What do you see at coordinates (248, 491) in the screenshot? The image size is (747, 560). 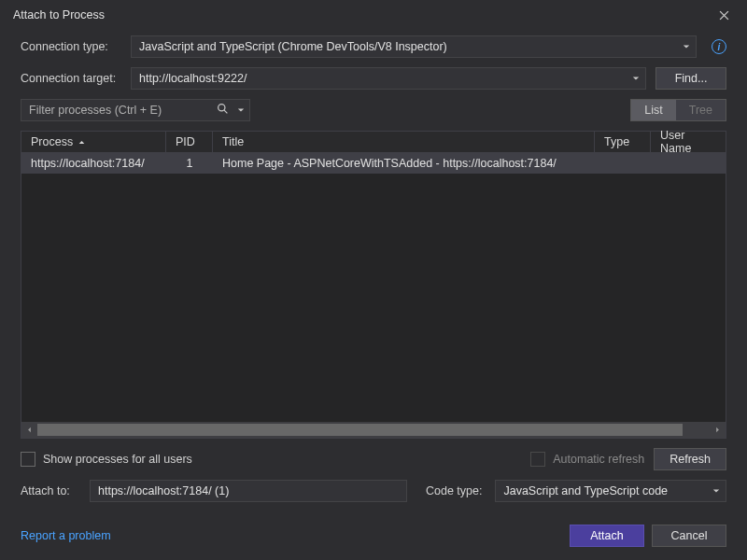 I see `attach-to-field: https://localhost:7184/ (1)` at bounding box center [248, 491].